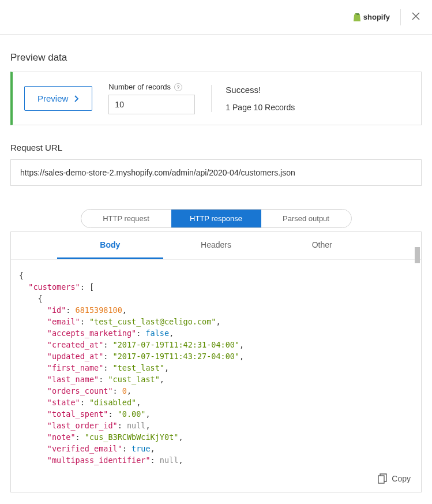  Describe the element at coordinates (260, 107) in the screenshot. I see `page-records-text: 1 Page 10 Records` at that location.